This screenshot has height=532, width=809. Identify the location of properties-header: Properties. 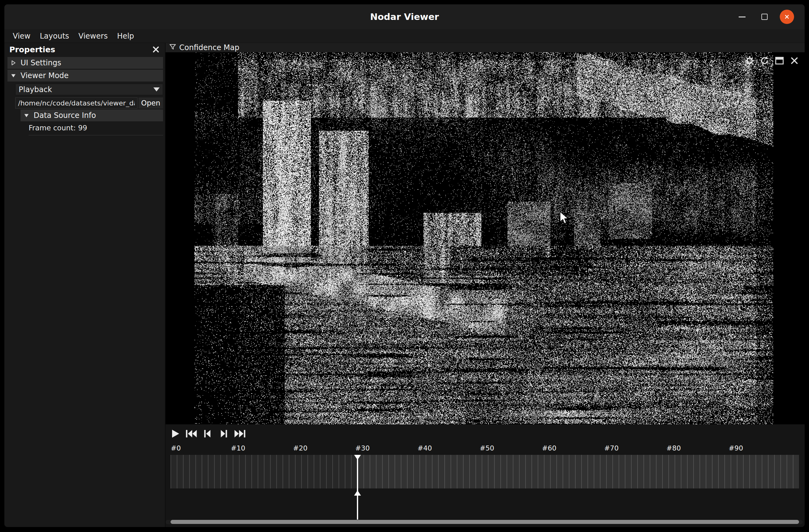
(85, 50).